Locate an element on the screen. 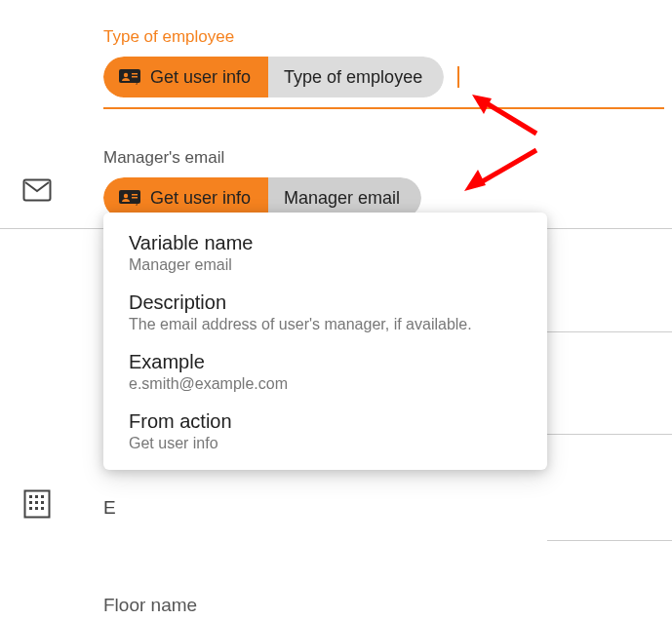  popup-fromaction-value: Get user info is located at coordinates (326, 444).